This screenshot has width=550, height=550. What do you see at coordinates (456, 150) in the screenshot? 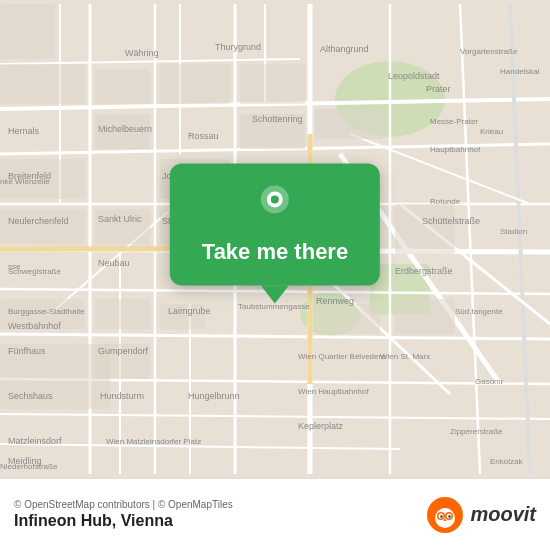
I see `svg-text: Hauptbahnhof` at bounding box center [456, 150].